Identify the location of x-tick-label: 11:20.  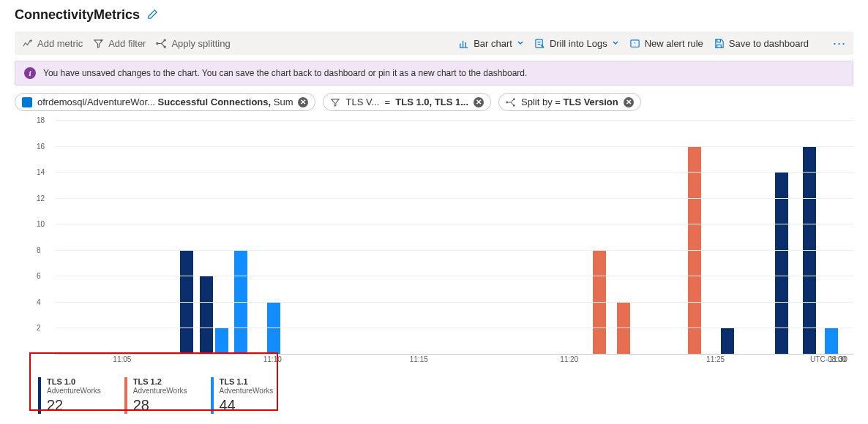
(569, 360).